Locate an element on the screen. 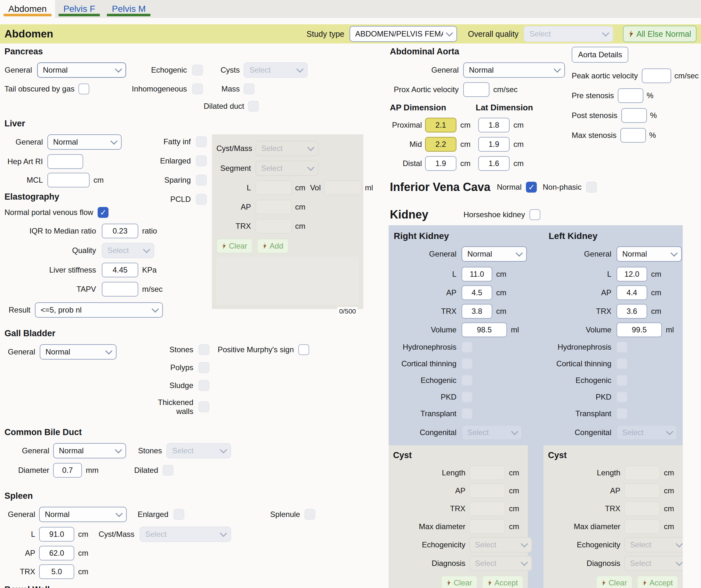  liver-mcl-input is located at coordinates (68, 180).